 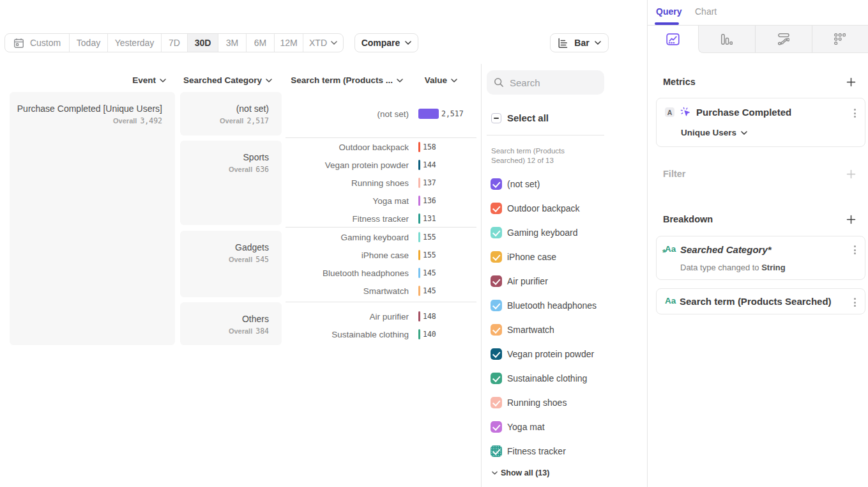 What do you see at coordinates (726, 249) in the screenshot?
I see `breakdown-name: Searched Category*` at bounding box center [726, 249].